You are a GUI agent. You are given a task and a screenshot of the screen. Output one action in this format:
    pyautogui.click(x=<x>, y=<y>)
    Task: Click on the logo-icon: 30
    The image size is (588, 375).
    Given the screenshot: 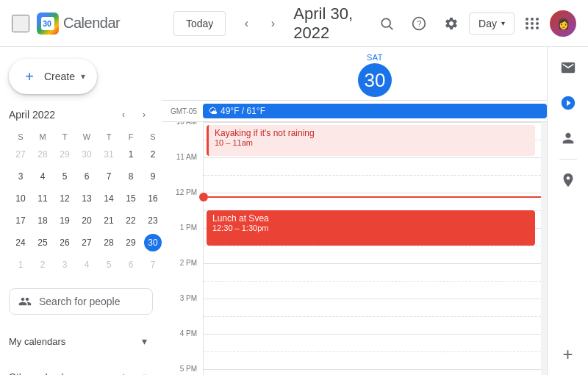 What is the action you would take?
    pyautogui.click(x=48, y=24)
    